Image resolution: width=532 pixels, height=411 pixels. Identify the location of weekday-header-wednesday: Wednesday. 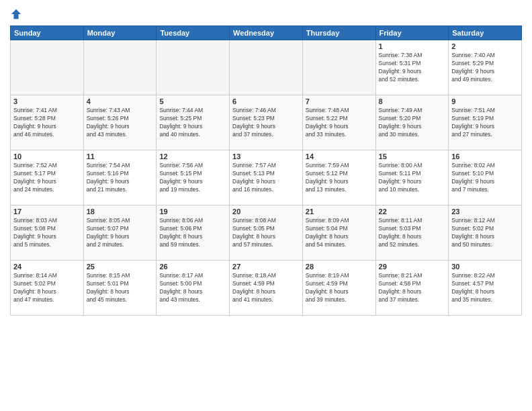
(266, 34).